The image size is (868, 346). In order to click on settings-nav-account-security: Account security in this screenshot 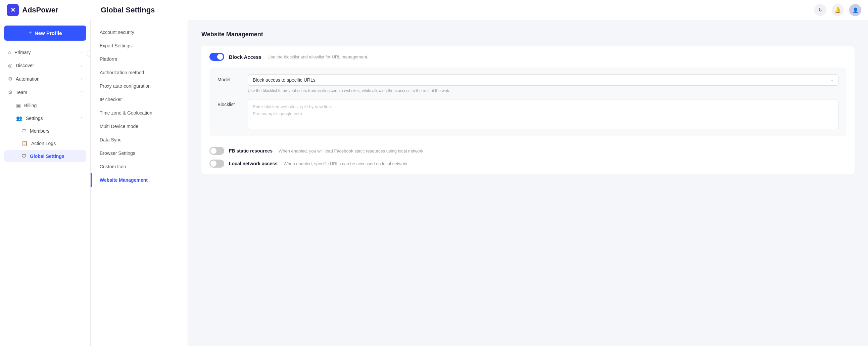, I will do `click(139, 32)`.